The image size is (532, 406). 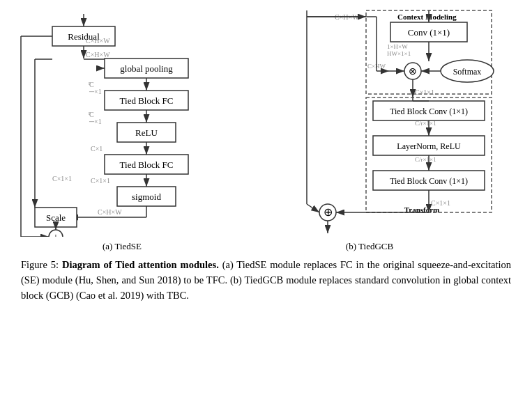 What do you see at coordinates (141, 265) in the screenshot?
I see `caption-bold-text: Diagram of Tied attention modules.` at bounding box center [141, 265].